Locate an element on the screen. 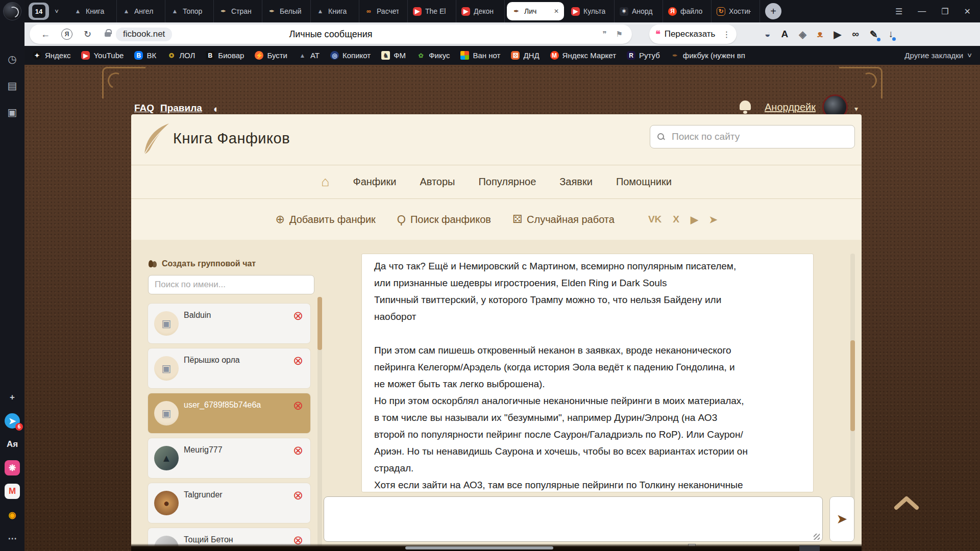 The width and height of the screenshot is (980, 551). sidebar-tool-icon: ▤ is located at coordinates (12, 86).